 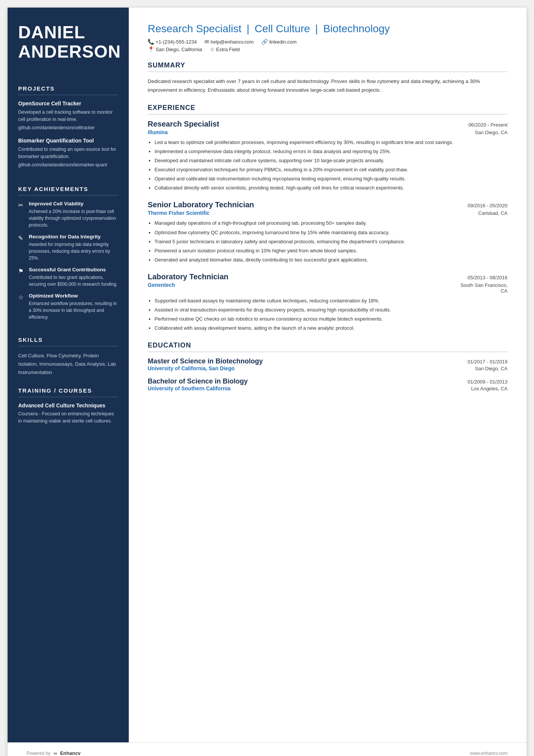 I want to click on pipe-2: |, so click(x=317, y=29).